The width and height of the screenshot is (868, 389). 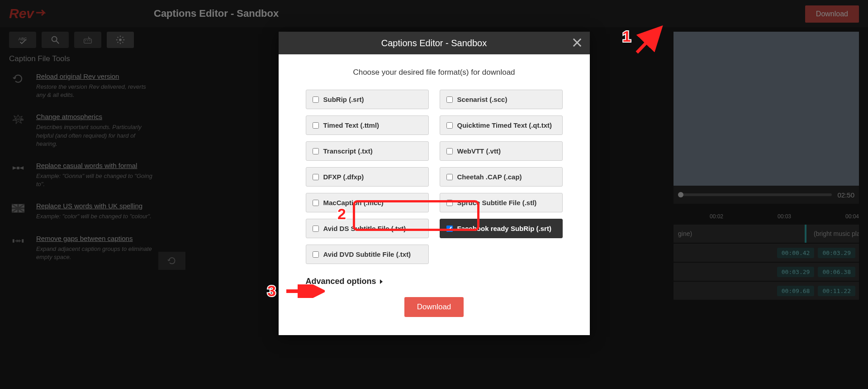 What do you see at coordinates (434, 177) in the screenshot?
I see `format-grid: SubRip (.srt) Scenarist (.scc) Timed Tex…` at bounding box center [434, 177].